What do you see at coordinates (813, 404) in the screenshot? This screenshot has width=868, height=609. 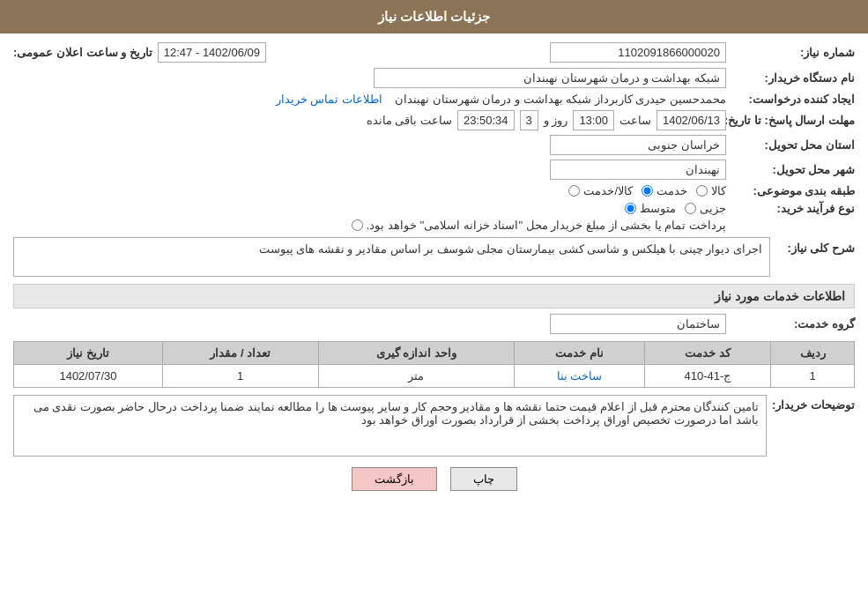 I see `buyer-notes-label: توضیحات خریدار:` at bounding box center [813, 404].